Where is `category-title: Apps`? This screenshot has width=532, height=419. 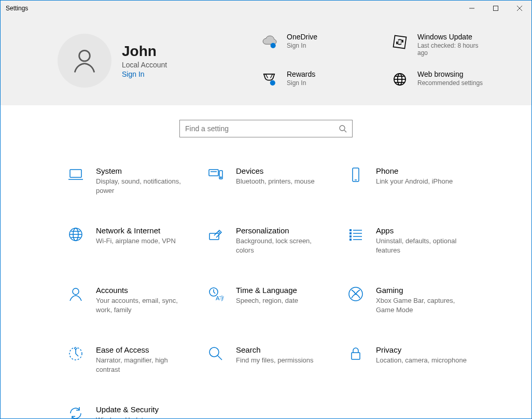
category-title: Apps is located at coordinates (423, 230).